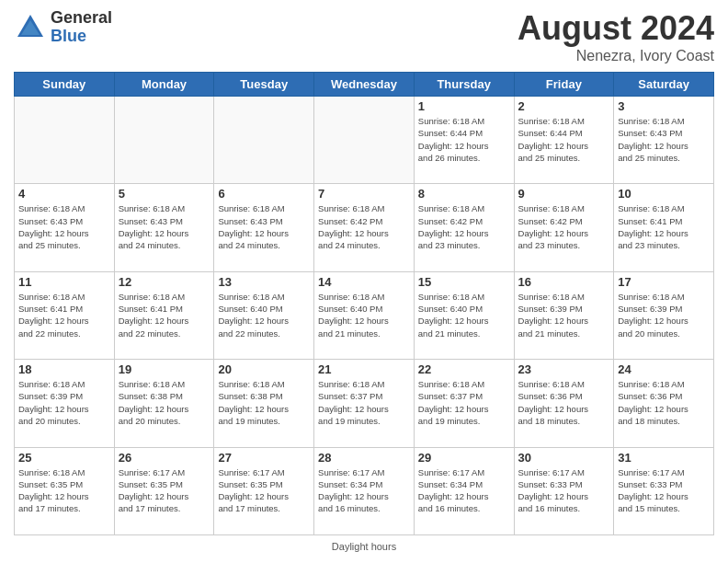 The height and width of the screenshot is (563, 728). What do you see at coordinates (464, 458) in the screenshot?
I see `day-number: 29` at bounding box center [464, 458].